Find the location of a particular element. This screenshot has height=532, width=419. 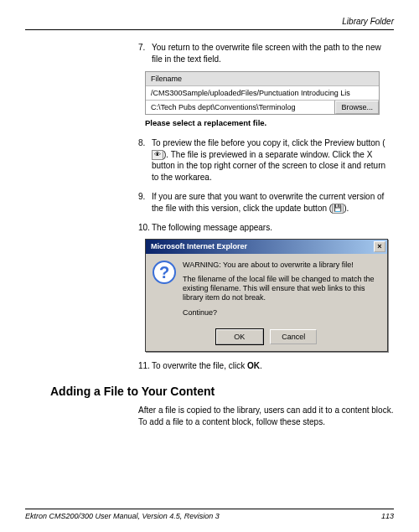

step-text: The following message appears. is located at coordinates (212, 228).